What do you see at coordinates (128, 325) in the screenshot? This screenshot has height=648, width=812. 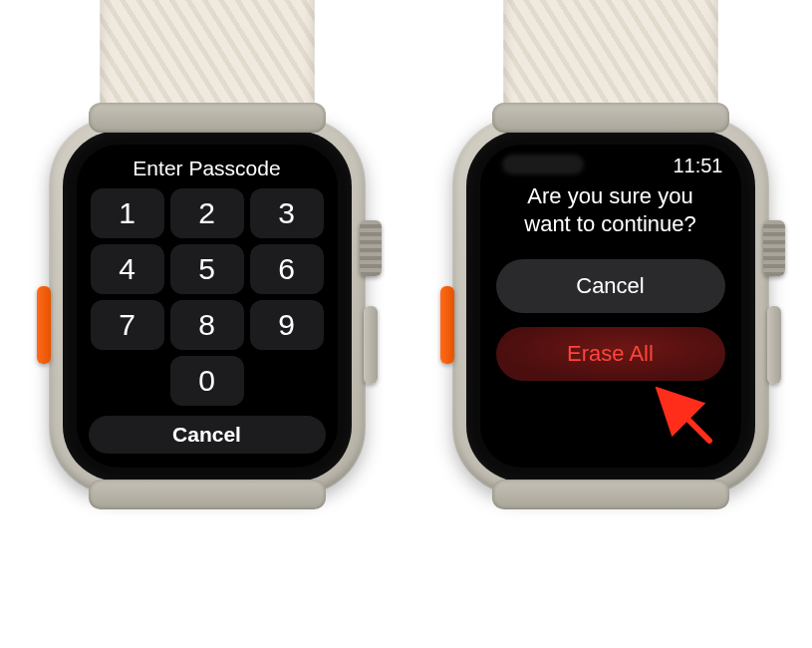 I see `key-7: 7` at bounding box center [128, 325].